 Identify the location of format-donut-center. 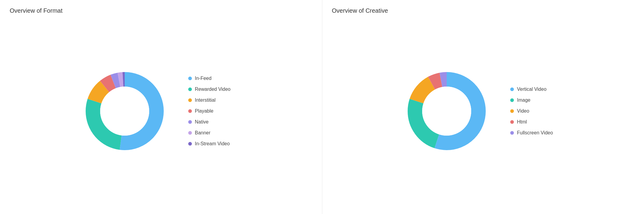
(125, 111).